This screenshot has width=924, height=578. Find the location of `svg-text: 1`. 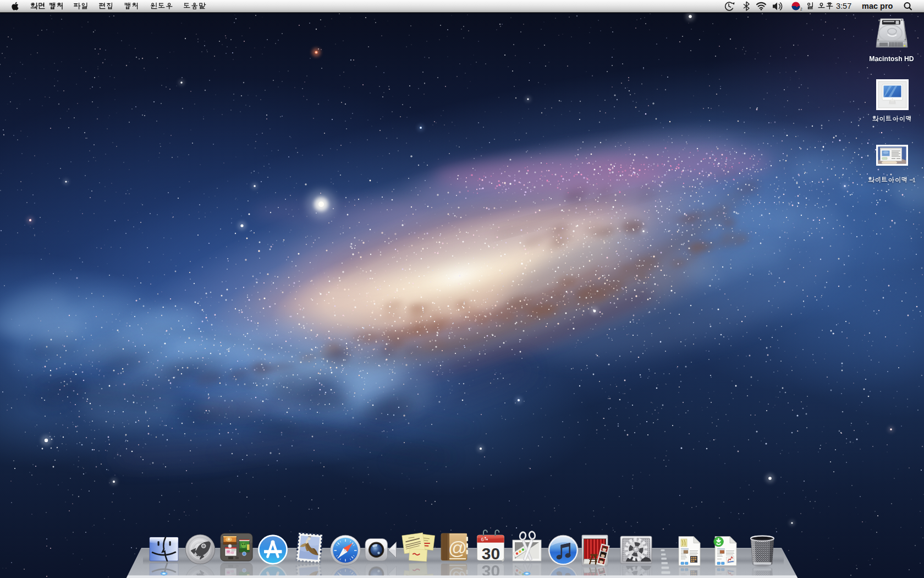

svg-text: 1 is located at coordinates (914, 180).